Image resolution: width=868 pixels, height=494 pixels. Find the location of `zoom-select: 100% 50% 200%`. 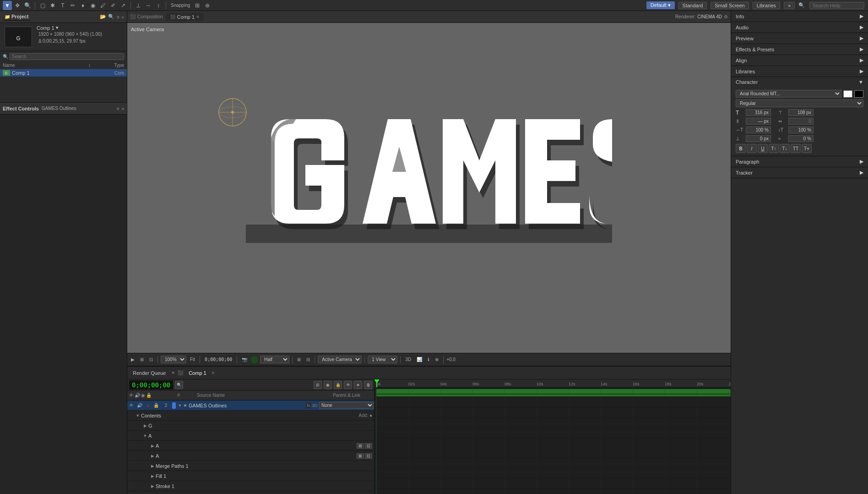

zoom-select: 100% 50% 200% is located at coordinates (174, 359).